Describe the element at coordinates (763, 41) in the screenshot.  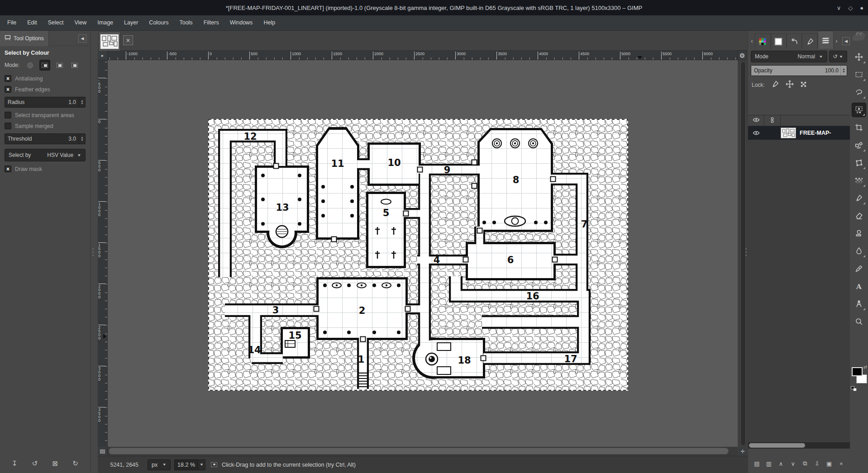
I see `dock-tab-dashboard` at that location.